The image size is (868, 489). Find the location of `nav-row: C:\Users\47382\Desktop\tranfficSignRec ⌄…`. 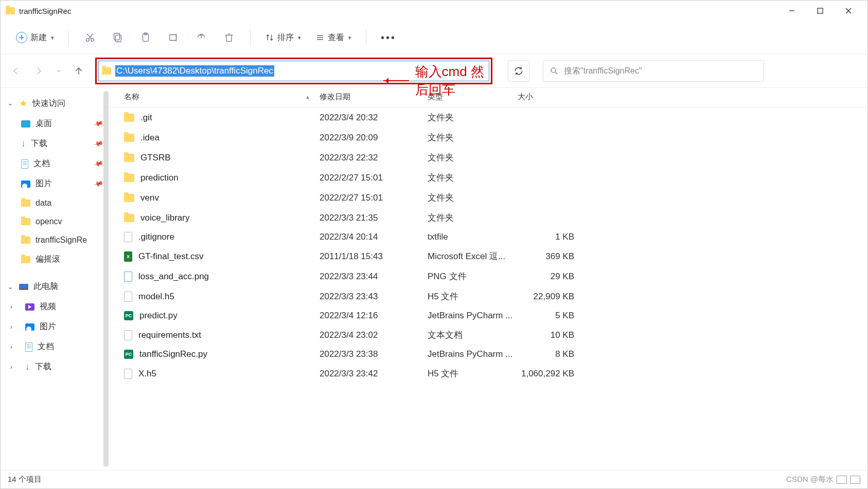

nav-row: C:\Users\47382\Desktop\tranfficSignRec ⌄… is located at coordinates (434, 71).